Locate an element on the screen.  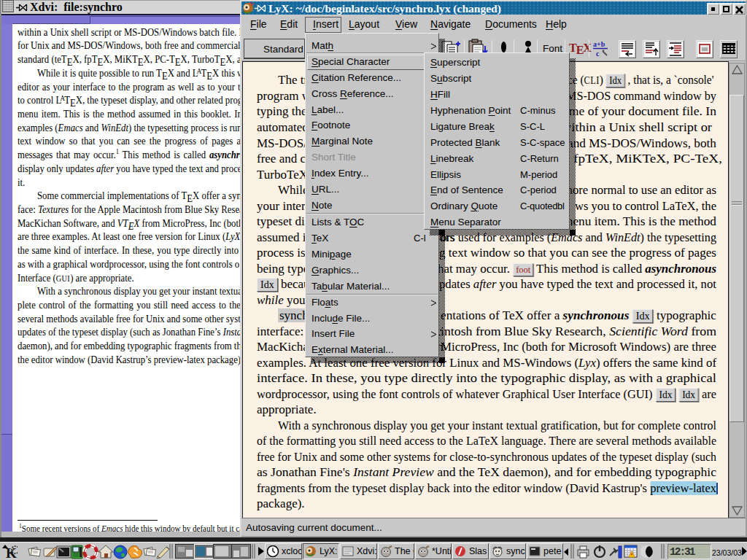
svg-text: a+b is located at coordinates (600, 44).